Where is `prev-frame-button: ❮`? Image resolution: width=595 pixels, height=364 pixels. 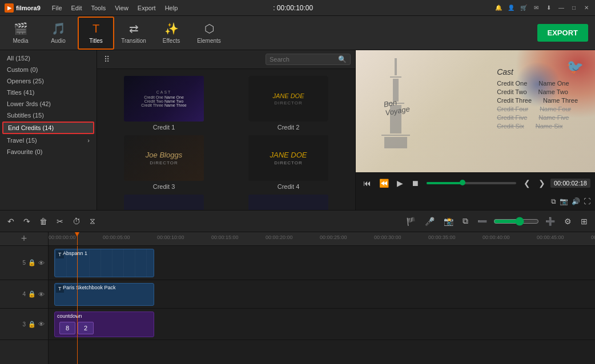 prev-frame-button: ❮ is located at coordinates (527, 183).